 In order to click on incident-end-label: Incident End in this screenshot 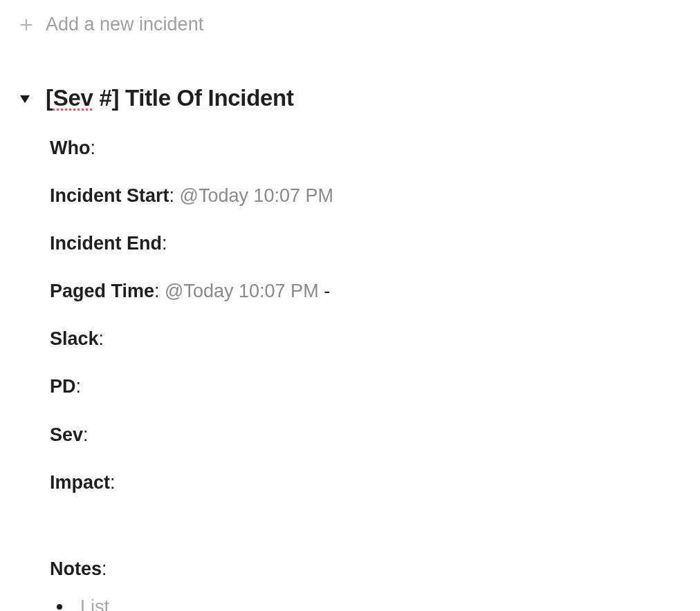, I will do `click(106, 243)`.